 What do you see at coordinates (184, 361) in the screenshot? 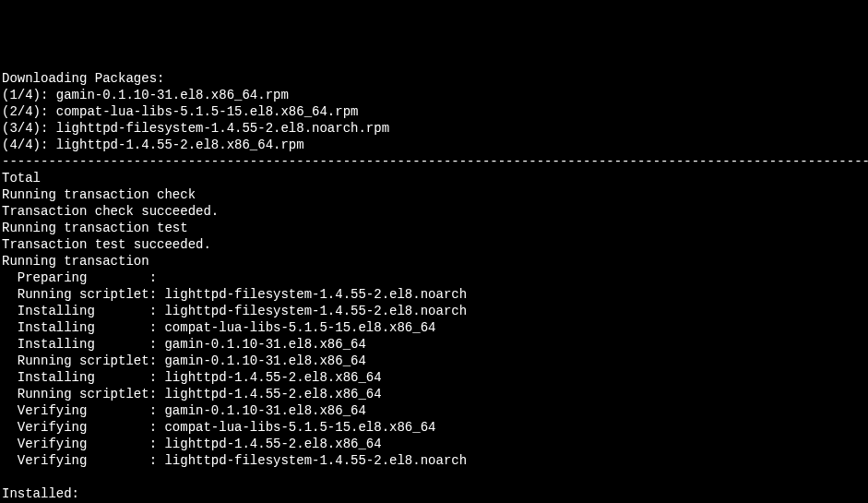
I see `output-line: Running scriptlet: gamin-0.1.10-31.el8.x…` at bounding box center [184, 361].